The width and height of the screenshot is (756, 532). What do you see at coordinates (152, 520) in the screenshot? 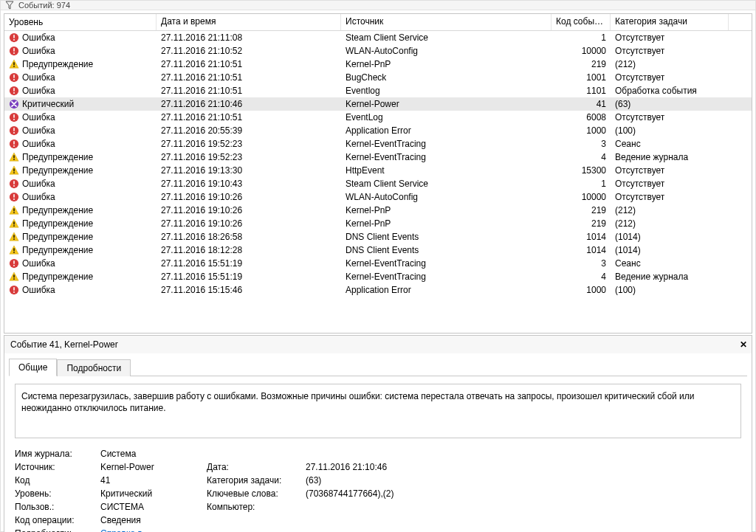
I see `val-opcode: Сведения` at bounding box center [152, 520].